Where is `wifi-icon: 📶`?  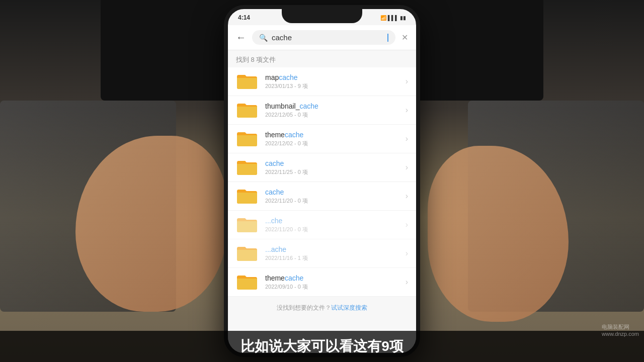
wifi-icon: 📶 is located at coordinates (383, 18).